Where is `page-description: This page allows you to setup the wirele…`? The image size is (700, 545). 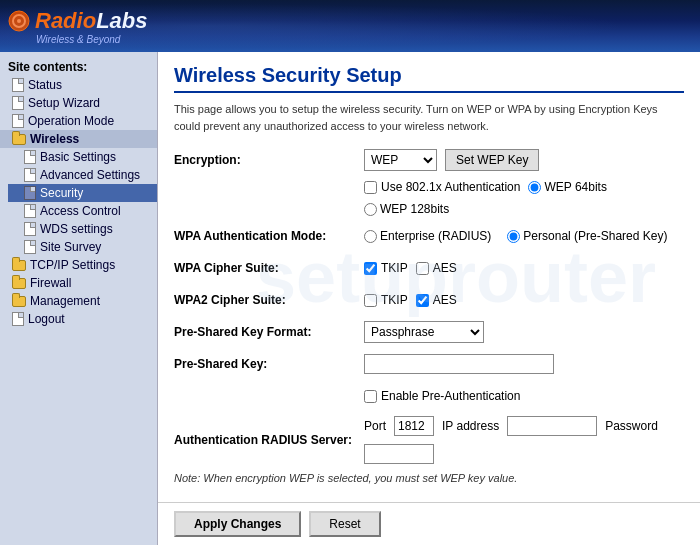 page-description: This page allows you to setup the wirele… is located at coordinates (429, 118).